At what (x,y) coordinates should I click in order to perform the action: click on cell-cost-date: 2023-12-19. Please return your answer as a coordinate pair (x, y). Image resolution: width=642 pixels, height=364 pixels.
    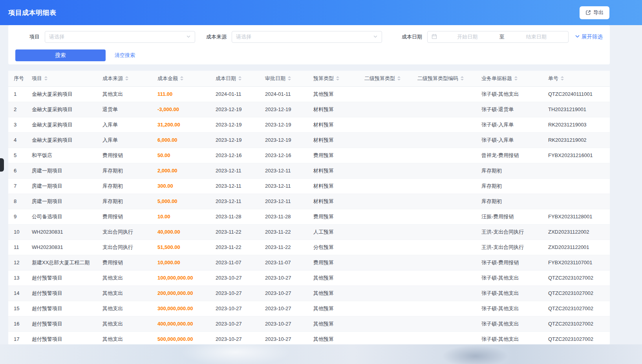
    Looking at the image, I should click on (235, 109).